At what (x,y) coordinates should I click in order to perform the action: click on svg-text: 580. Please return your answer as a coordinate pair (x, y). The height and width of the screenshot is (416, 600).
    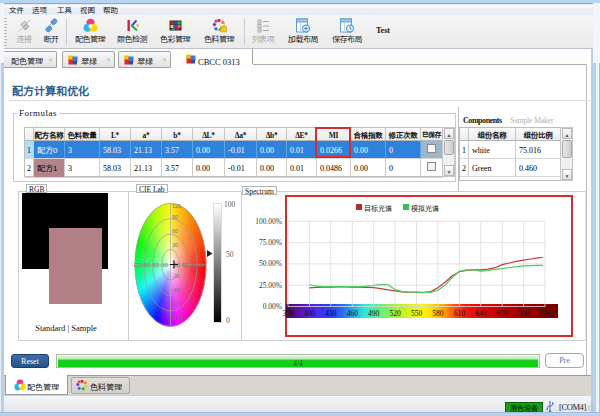
    Looking at the image, I should click on (438, 314).